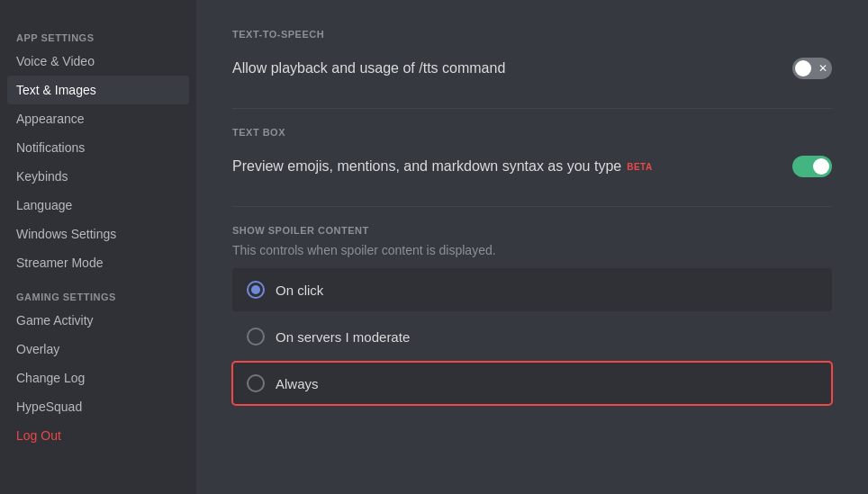 The height and width of the screenshot is (494, 868). Describe the element at coordinates (256, 290) in the screenshot. I see `radio-on-click-circle` at that location.